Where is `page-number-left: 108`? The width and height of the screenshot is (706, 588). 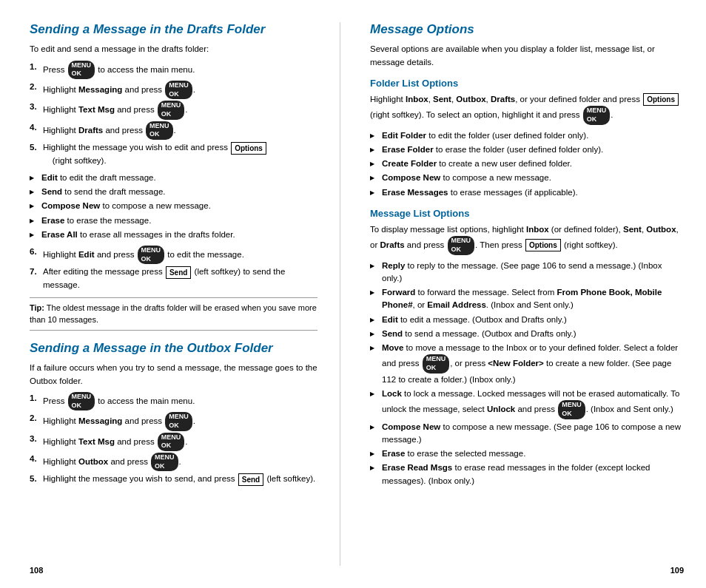 page-number-left: 108 is located at coordinates (36, 570).